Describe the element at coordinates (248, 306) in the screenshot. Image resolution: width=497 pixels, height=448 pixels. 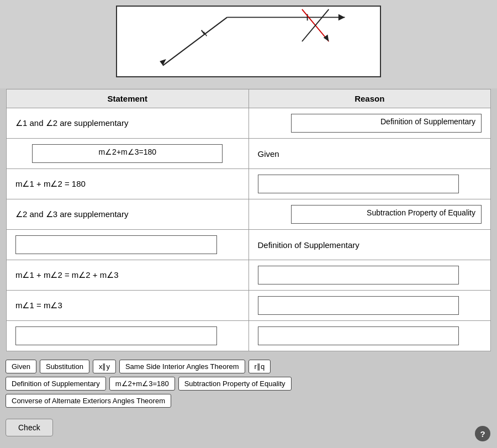
I see `table-row: m∠1 = m∠3` at that location.